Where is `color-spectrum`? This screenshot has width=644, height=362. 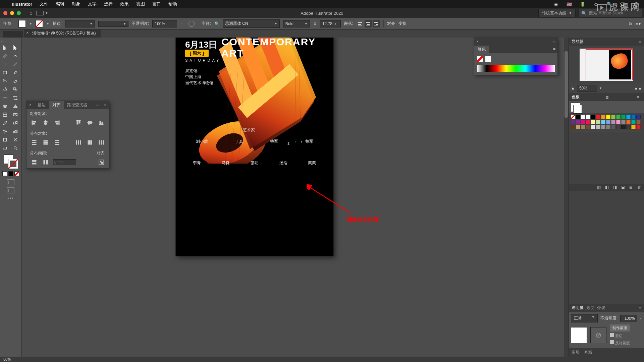 color-spectrum is located at coordinates (516, 68).